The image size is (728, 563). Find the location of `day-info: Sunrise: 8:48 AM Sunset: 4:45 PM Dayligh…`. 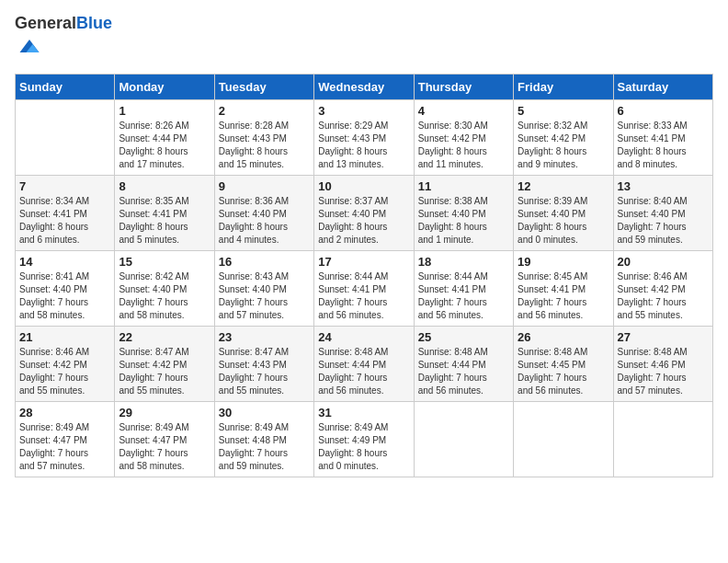

day-info: Sunrise: 8:48 AM Sunset: 4:45 PM Dayligh… is located at coordinates (563, 372).